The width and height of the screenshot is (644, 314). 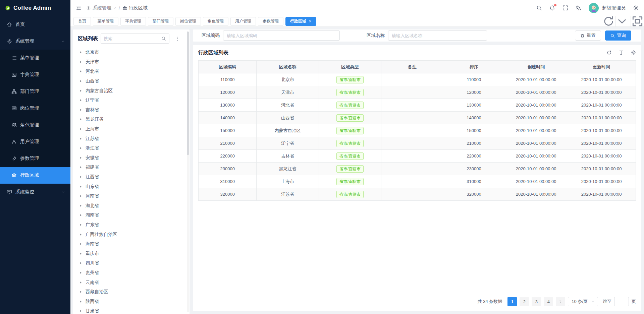 What do you see at coordinates (132, 302) in the screenshot?
I see `tree-node: 陕西省` at bounding box center [132, 302].